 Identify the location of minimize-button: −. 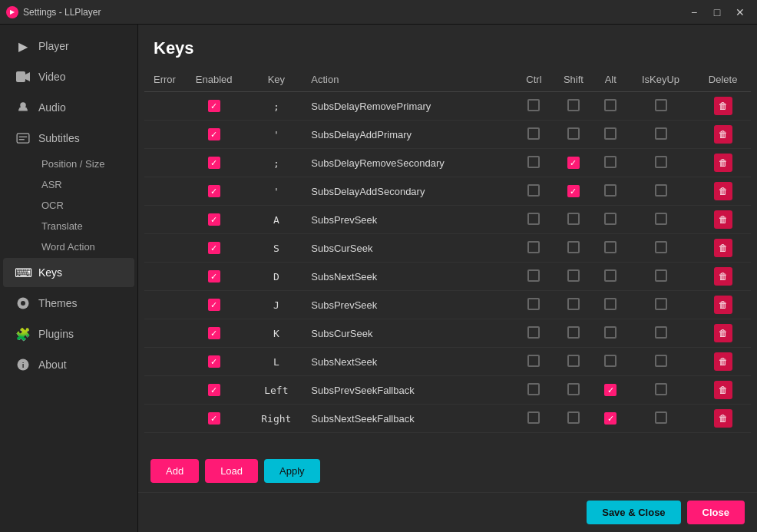
(694, 12).